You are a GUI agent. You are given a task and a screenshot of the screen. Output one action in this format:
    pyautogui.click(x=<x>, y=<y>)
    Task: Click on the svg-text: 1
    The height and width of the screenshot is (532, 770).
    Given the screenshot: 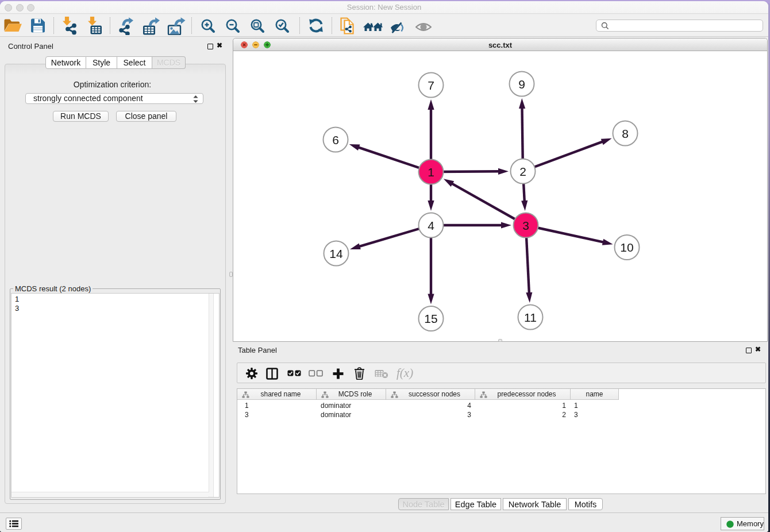 What is the action you would take?
    pyautogui.click(x=431, y=172)
    